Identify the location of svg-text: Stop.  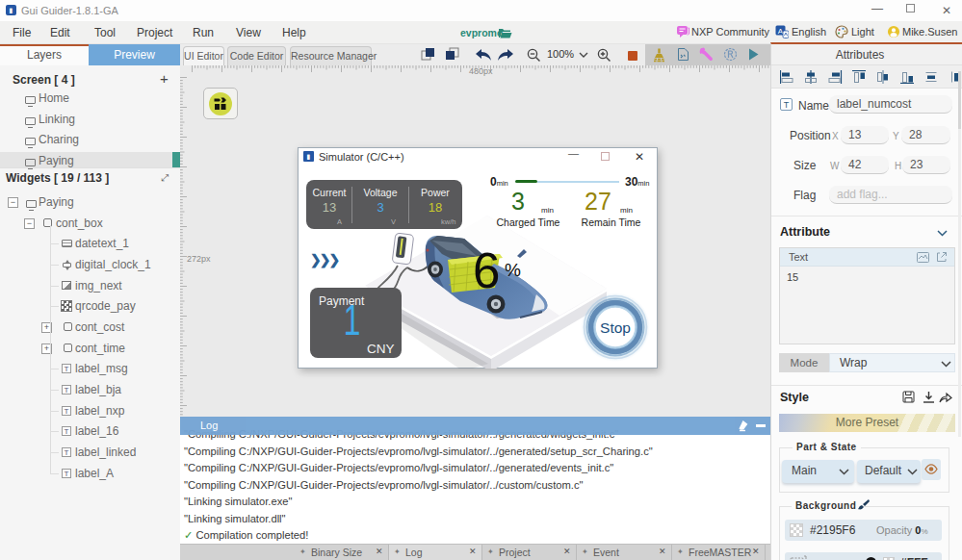
(615, 327).